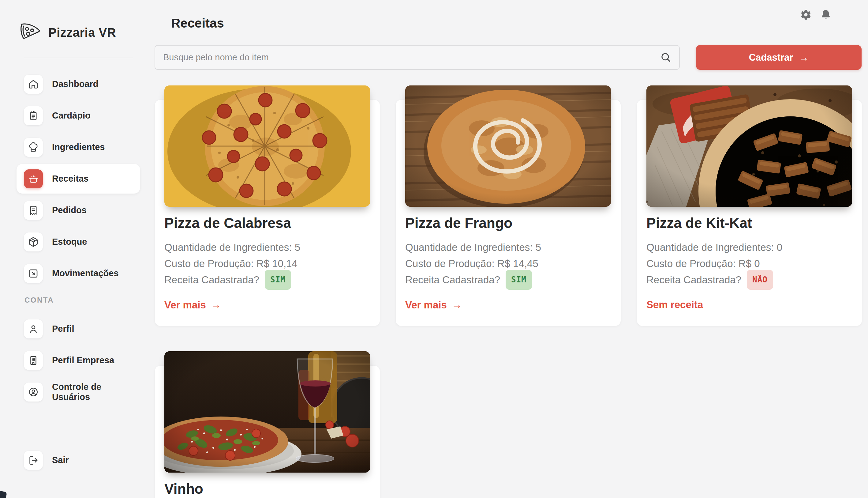 This screenshot has width=868, height=498. Describe the element at coordinates (771, 57) in the screenshot. I see `cadastrar-label: Cadastrar` at that location.